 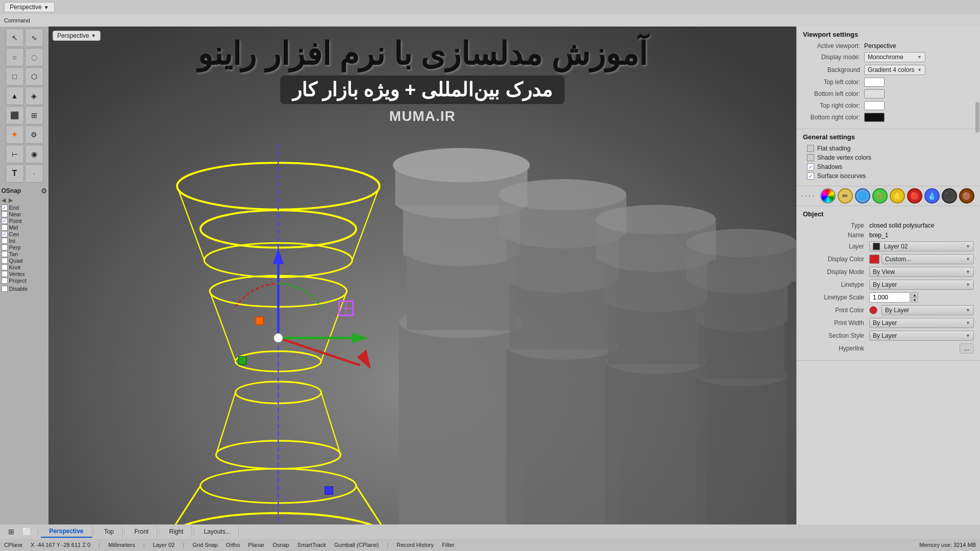 I want to click on surface-iso-checkbox, so click(x=811, y=176).